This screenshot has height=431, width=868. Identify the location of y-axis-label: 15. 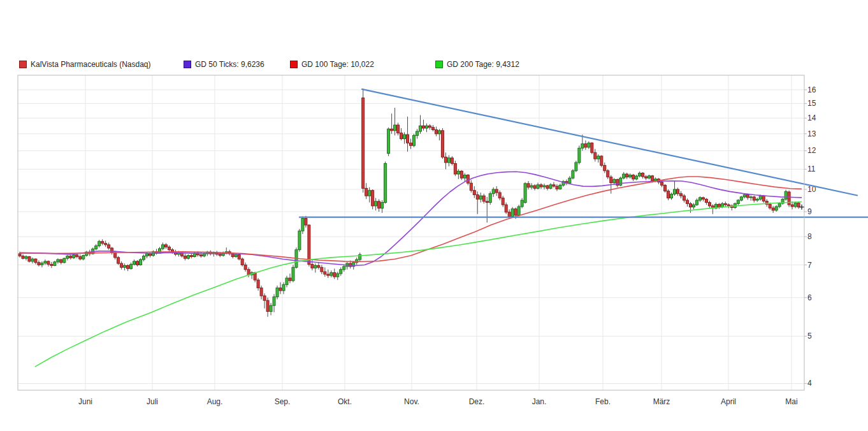
(812, 103).